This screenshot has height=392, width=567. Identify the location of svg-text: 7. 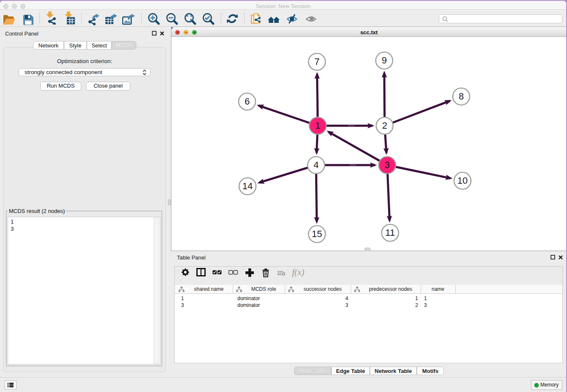
(317, 62).